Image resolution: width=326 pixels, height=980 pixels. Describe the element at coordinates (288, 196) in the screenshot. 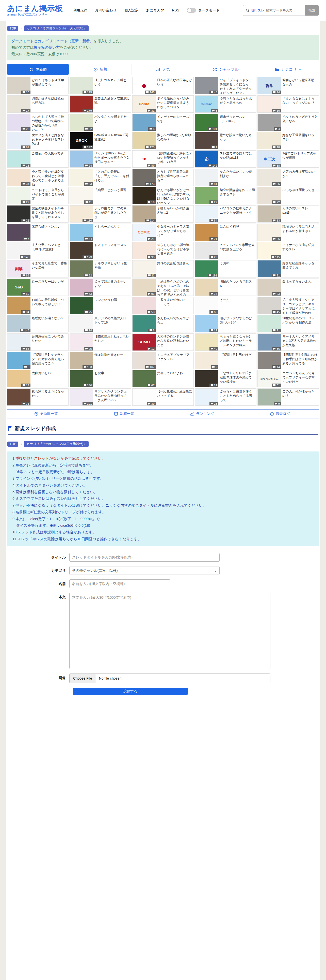

I see `thread-card: 22ぶっちゃけ面接ってさ` at that location.